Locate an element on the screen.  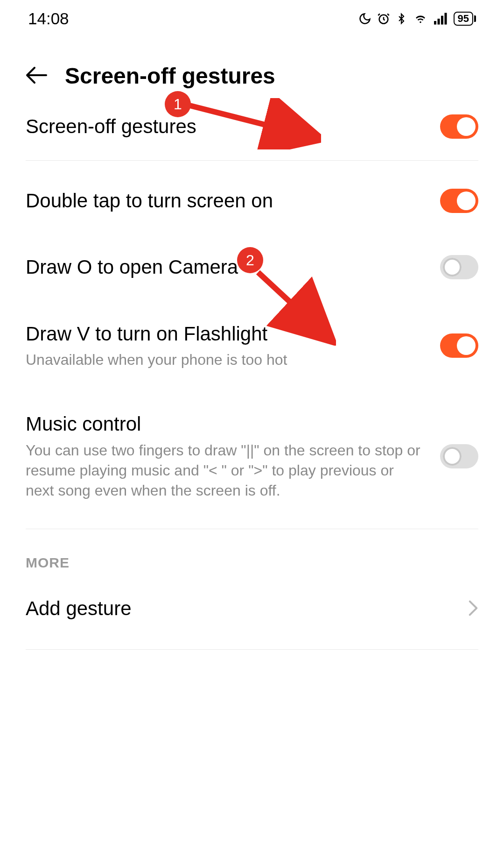
status-time: 14:08 is located at coordinates (49, 19).